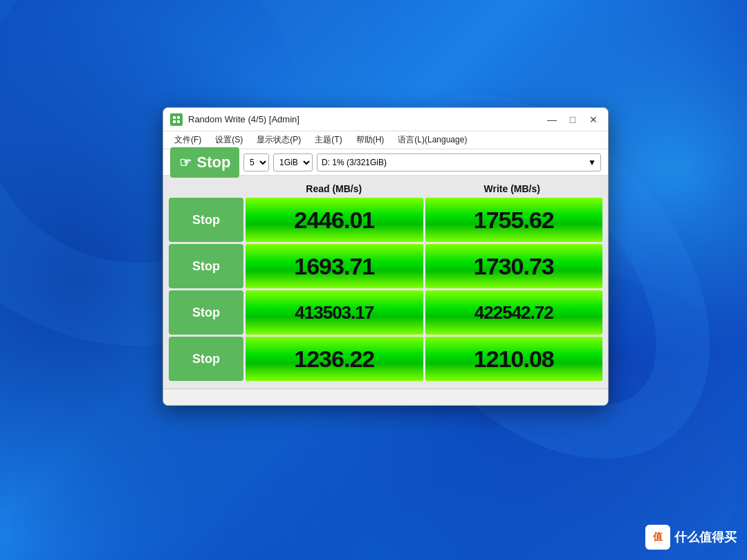 The image size is (747, 560). What do you see at coordinates (459, 162) in the screenshot?
I see `drive-dropdown: D: 1% (3/321GiB) ▼` at bounding box center [459, 162].